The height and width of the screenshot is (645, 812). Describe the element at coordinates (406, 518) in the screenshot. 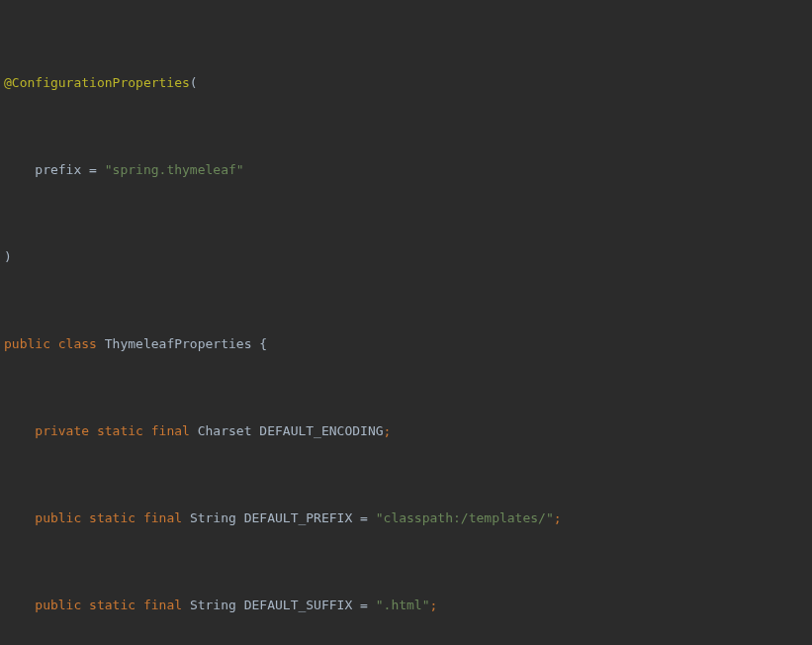

I see `code-line: public static final String DEFAULT_PREFI…` at that location.